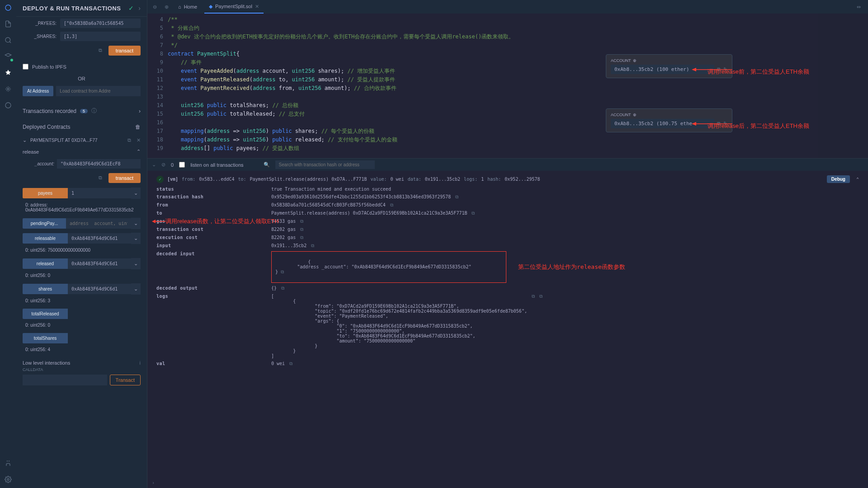 Image resolution: width=868 pixels, height=488 pixels. What do you see at coordinates (160, 179) in the screenshot?
I see `success-icon: ✓` at bounding box center [160, 179].